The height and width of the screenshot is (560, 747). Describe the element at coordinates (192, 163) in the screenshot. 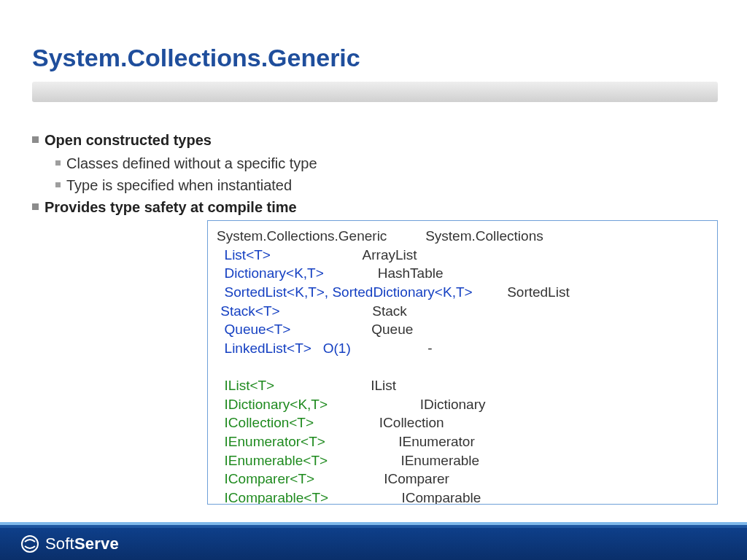

I see `bullet-text: Classes defined without a specific type` at that location.